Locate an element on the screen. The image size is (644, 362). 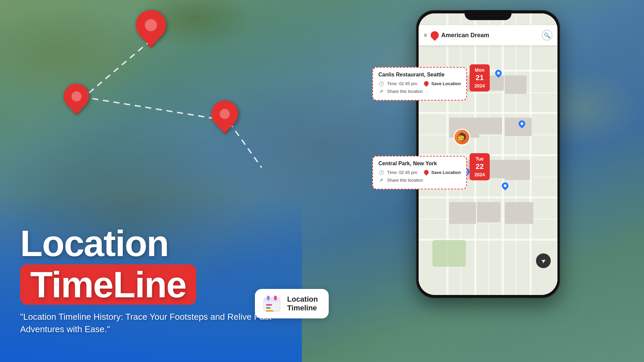
date-year-1: 2024 is located at coordinates (480, 86).